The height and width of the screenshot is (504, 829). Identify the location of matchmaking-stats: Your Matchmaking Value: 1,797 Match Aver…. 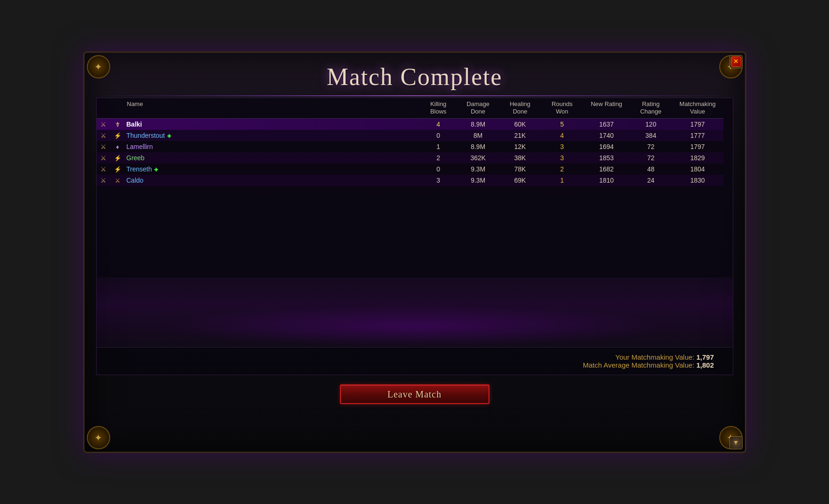
(415, 361).